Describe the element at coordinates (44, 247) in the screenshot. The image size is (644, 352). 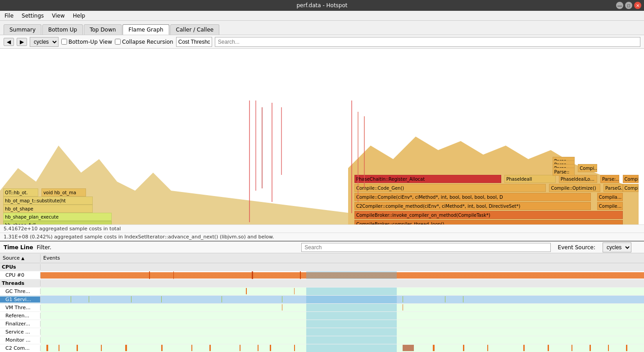
I see `timeline-filter-label: Filter.` at that location.